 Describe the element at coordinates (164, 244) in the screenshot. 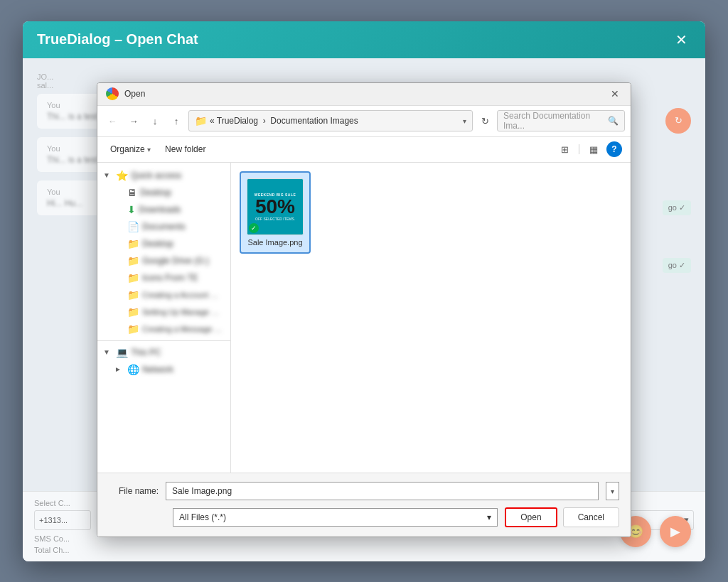

I see `tree-item-desktop2: 📁 Desktop` at that location.